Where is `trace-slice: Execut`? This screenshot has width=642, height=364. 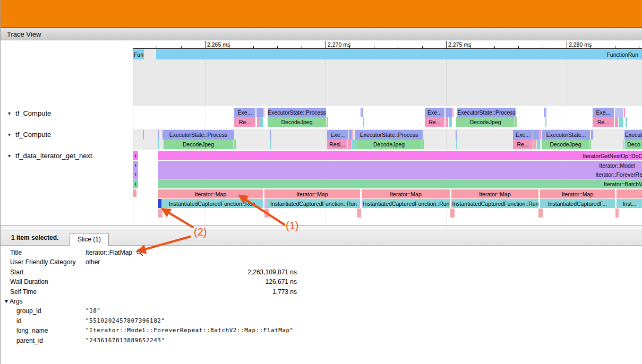 trace-slice: Execut is located at coordinates (633, 135).